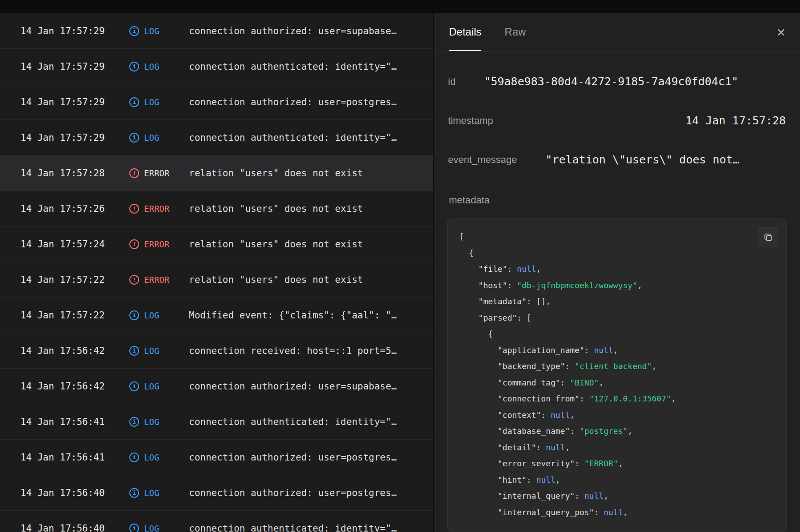 This screenshot has width=800, height=532. What do you see at coordinates (75, 386) in the screenshot?
I see `log-timestamp: 14 Jan 17:56:42` at bounding box center [75, 386].